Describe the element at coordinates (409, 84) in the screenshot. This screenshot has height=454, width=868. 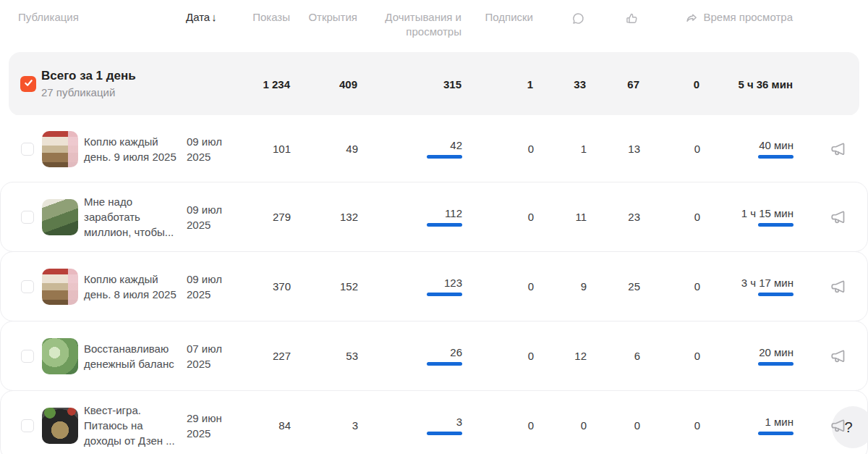
I see `summary-reads: 315` at that location.